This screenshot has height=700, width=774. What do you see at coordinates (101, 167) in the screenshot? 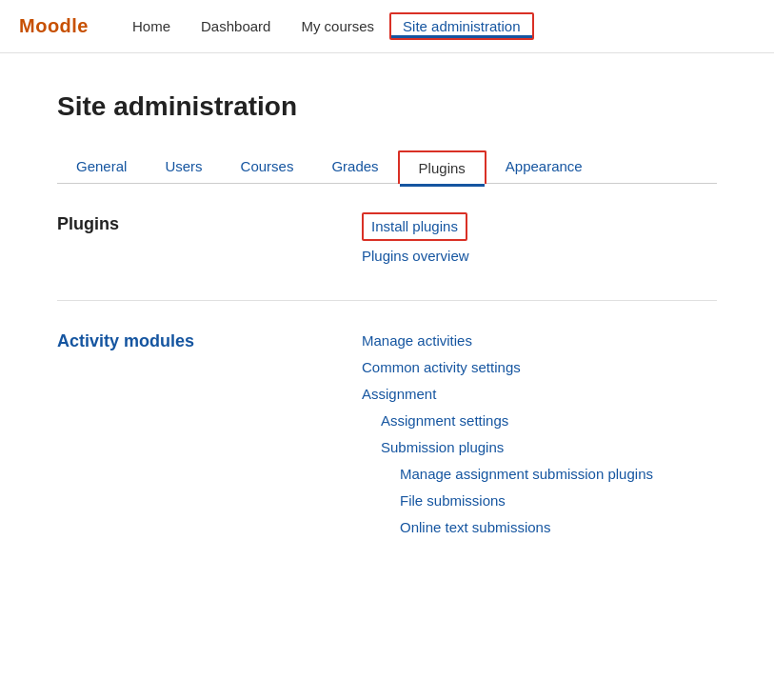
I see `tab-general: General` at bounding box center [101, 167].